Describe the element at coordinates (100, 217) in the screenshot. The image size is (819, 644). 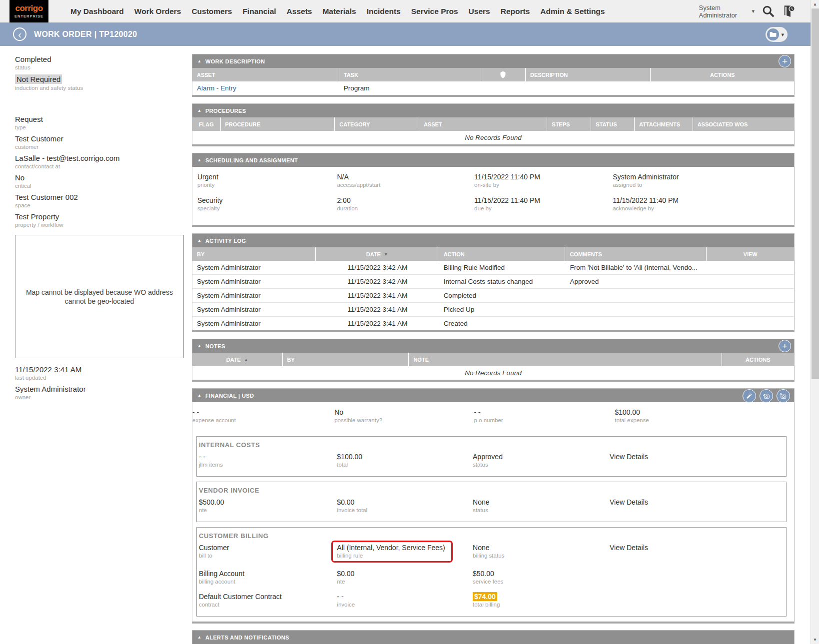
I see `property-link: Test Property` at that location.